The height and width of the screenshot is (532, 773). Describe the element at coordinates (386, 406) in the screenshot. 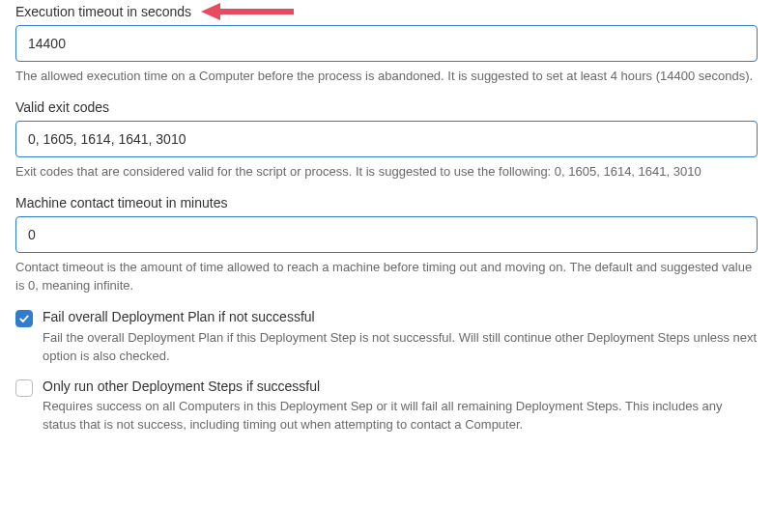

I see `checkbox-row-only-run-if-success: Only run other Deployment Steps if succe…` at that location.